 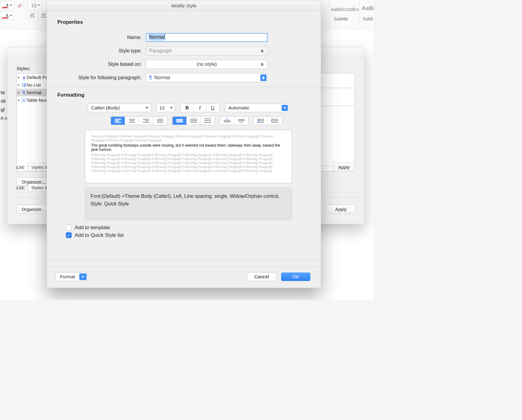 What do you see at coordinates (20, 5) in the screenshot?
I see `clear-formatting-button` at bounding box center [20, 5].